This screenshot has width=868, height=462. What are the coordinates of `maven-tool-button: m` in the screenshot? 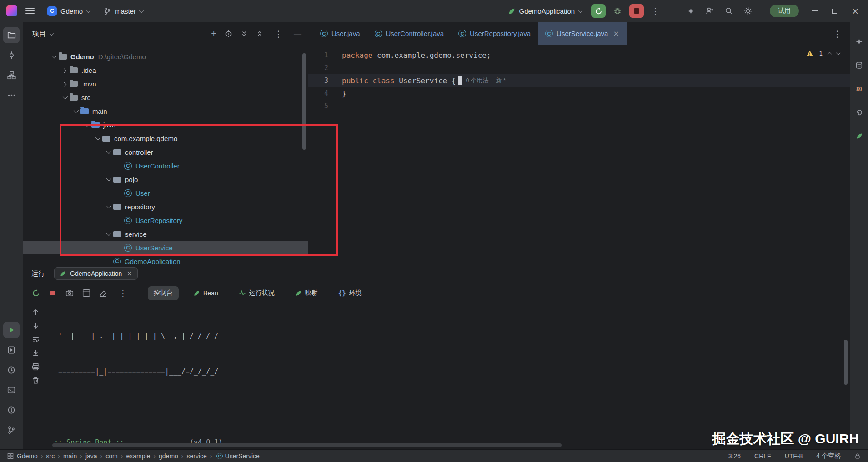 It's located at (859, 89).